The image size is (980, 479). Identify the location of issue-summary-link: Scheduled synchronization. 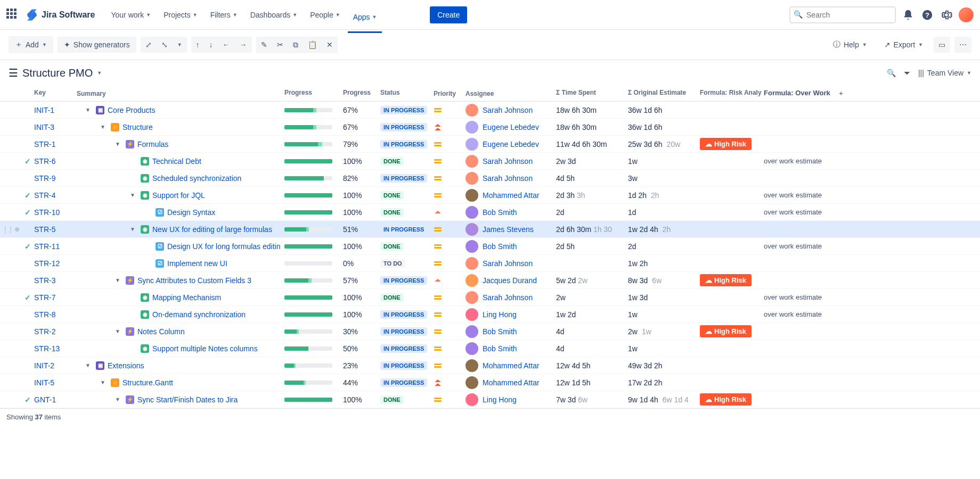
(197, 178).